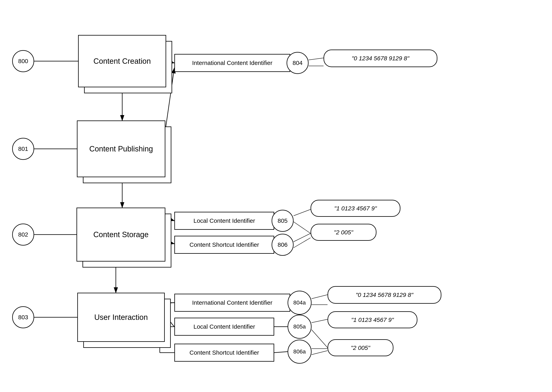 This screenshot has width=552, height=392. I want to click on value-2: "1 0123 4567 9", so click(356, 208).